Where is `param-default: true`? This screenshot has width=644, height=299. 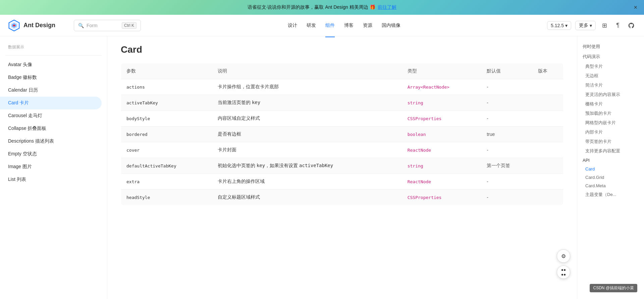 param-default: true is located at coordinates (507, 134).